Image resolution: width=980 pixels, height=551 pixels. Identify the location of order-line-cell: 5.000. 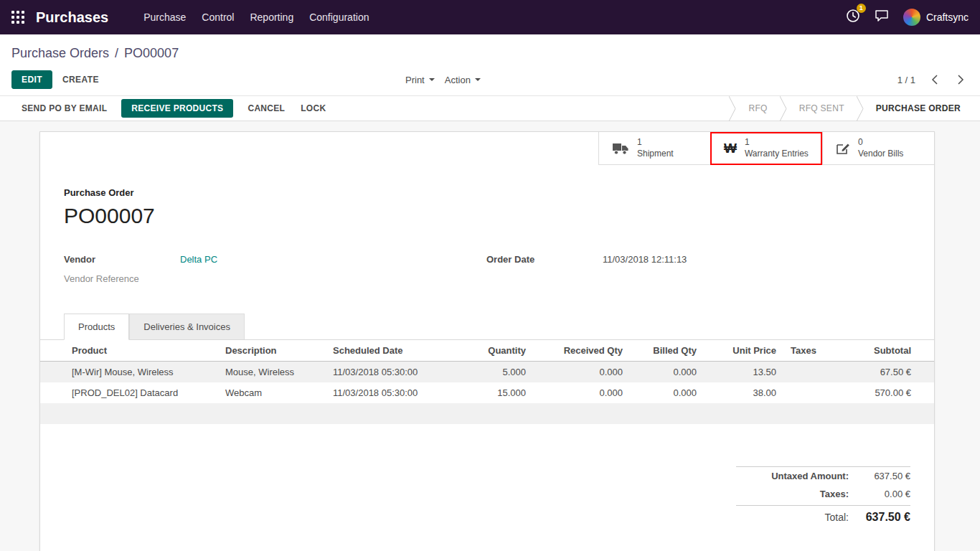
(492, 372).